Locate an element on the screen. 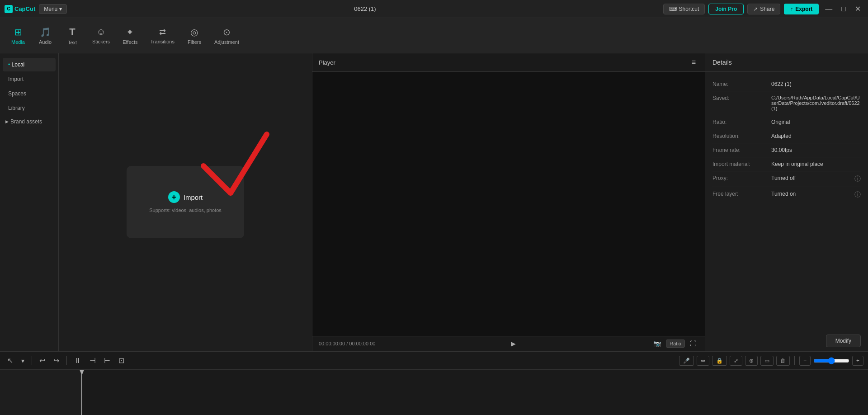  details-body: Name: 0622 (1) Saved: C:/Users/Ruth/AppD… is located at coordinates (787, 202).